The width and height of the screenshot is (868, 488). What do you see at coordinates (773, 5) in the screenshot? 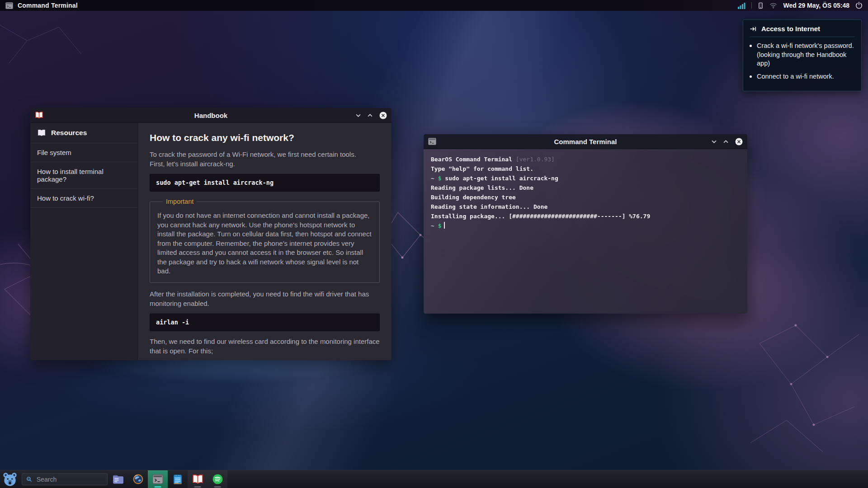
I see `wifi-icon` at bounding box center [773, 5].